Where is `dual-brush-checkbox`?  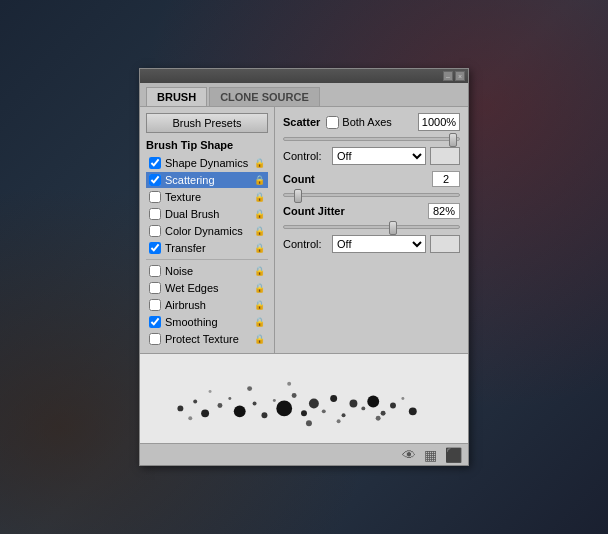
dual-brush-checkbox is located at coordinates (155, 214).